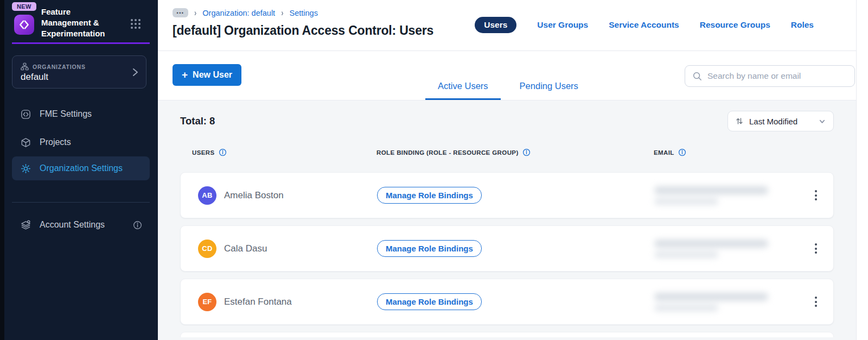  Describe the element at coordinates (507, 75) in the screenshot. I see `toolbar: + New User Active Users Pending Users` at that location.